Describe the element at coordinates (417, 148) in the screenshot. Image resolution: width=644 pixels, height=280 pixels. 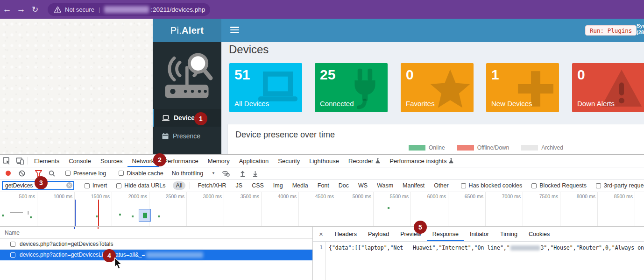
I see `legend-swatch-online` at that location.